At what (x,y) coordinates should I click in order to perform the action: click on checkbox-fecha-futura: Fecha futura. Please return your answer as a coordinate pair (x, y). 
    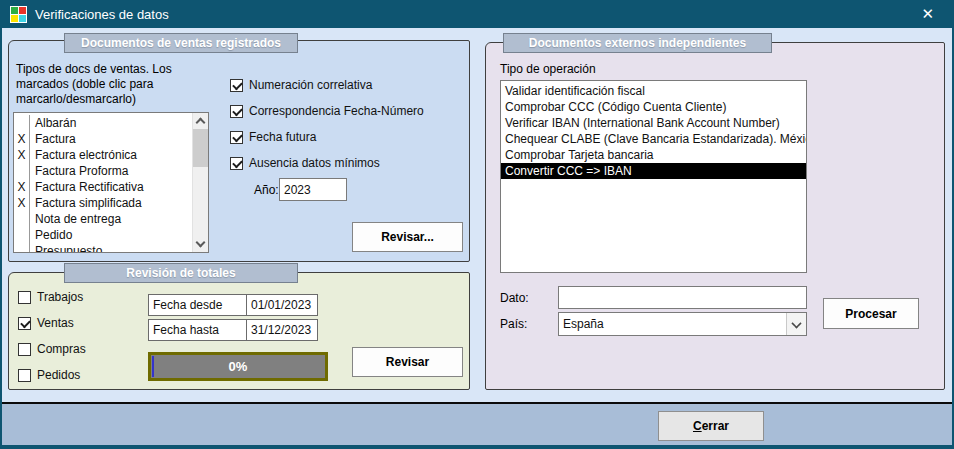
    Looking at the image, I should click on (273, 137).